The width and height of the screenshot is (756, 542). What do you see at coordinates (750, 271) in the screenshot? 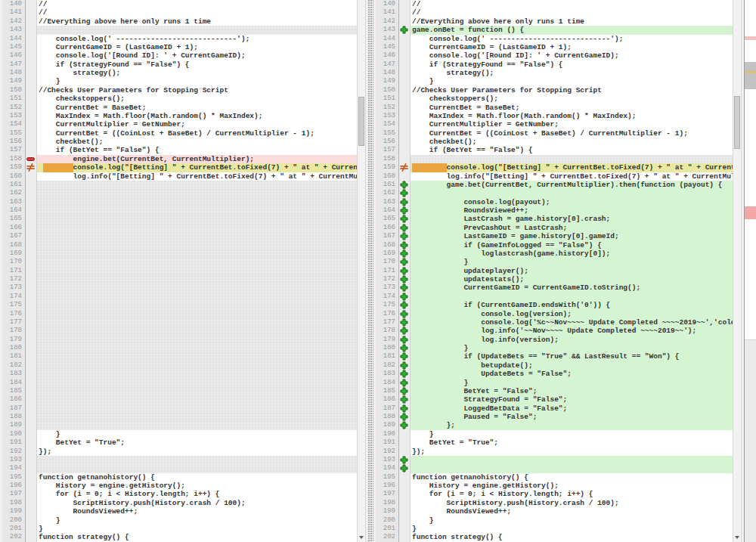
I see `diff-overview-bar` at bounding box center [750, 271].